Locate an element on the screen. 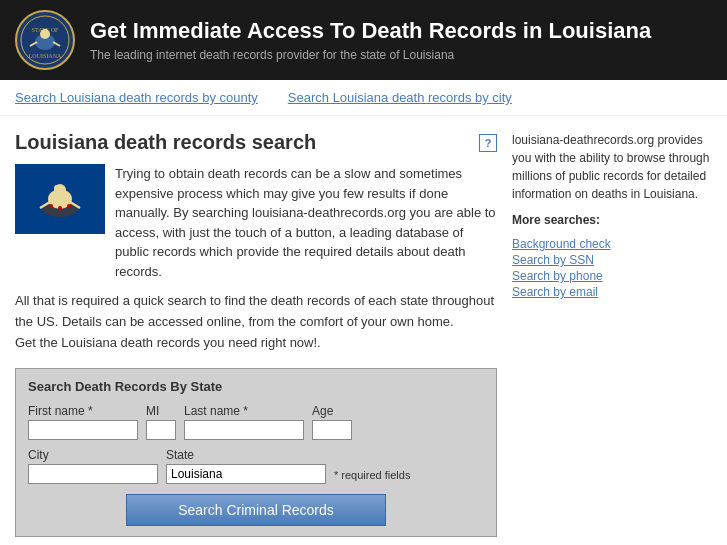  state-input is located at coordinates (246, 474).